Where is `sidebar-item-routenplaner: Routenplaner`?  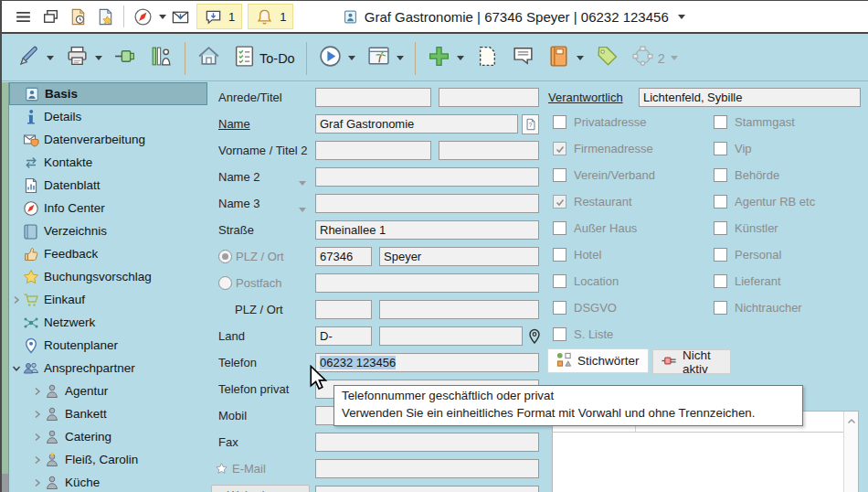
sidebar-item-routenplaner: Routenplaner is located at coordinates (108, 346).